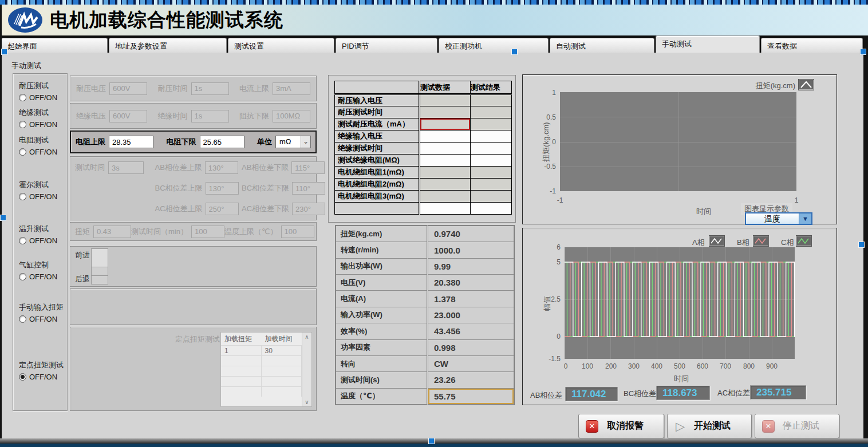 Image resolution: width=868 pixels, height=447 pixels. I want to click on toggle-withstand-test: 耐压测试 OFF/ON, so click(38, 92).